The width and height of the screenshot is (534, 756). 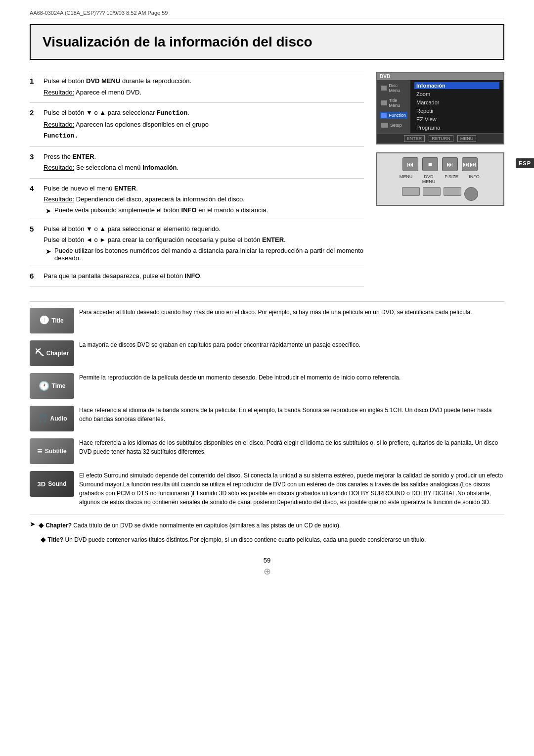 What do you see at coordinates (33, 524) in the screenshot?
I see `note-arrow-1: ➤` at bounding box center [33, 524].